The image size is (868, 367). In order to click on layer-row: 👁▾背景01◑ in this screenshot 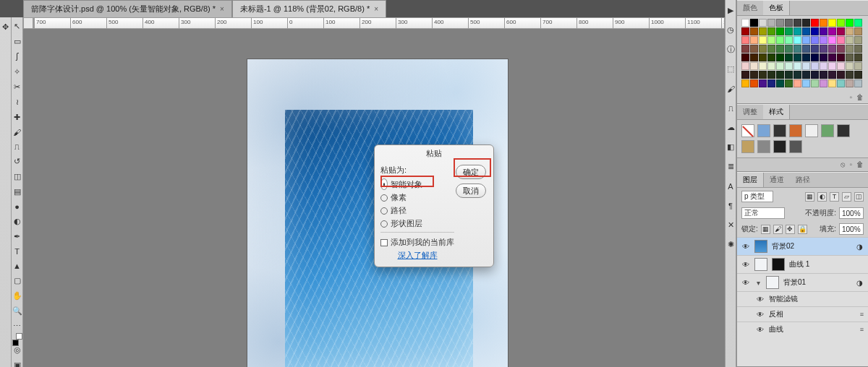, I will do `click(803, 282)`.